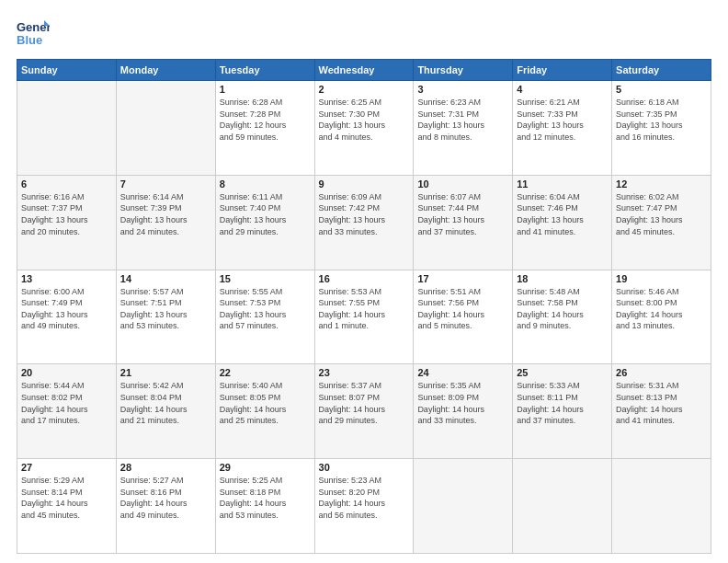 This screenshot has height=563, width=728. Describe the element at coordinates (67, 70) in the screenshot. I see `day-header-sunday: Sunday` at that location.